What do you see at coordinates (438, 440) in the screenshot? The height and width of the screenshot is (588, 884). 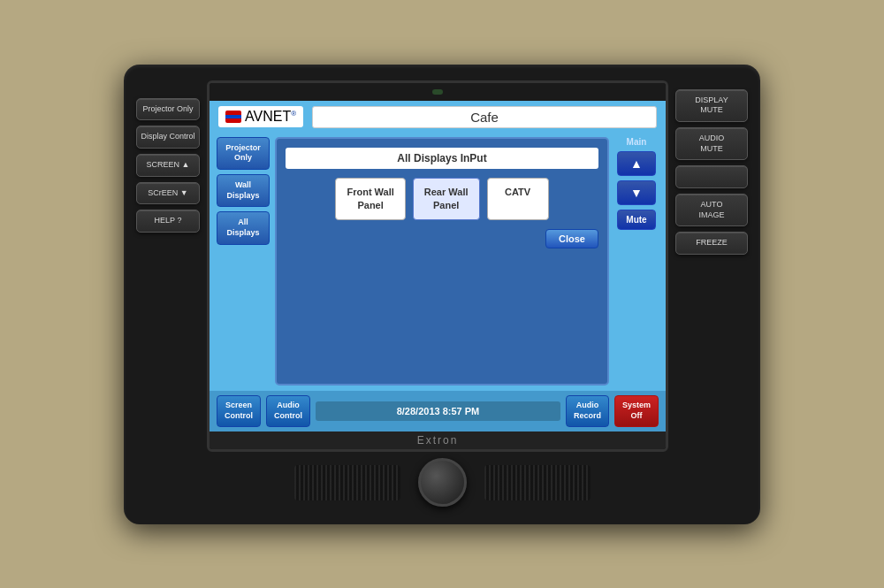 I see `brand-label: Extron` at bounding box center [438, 440].